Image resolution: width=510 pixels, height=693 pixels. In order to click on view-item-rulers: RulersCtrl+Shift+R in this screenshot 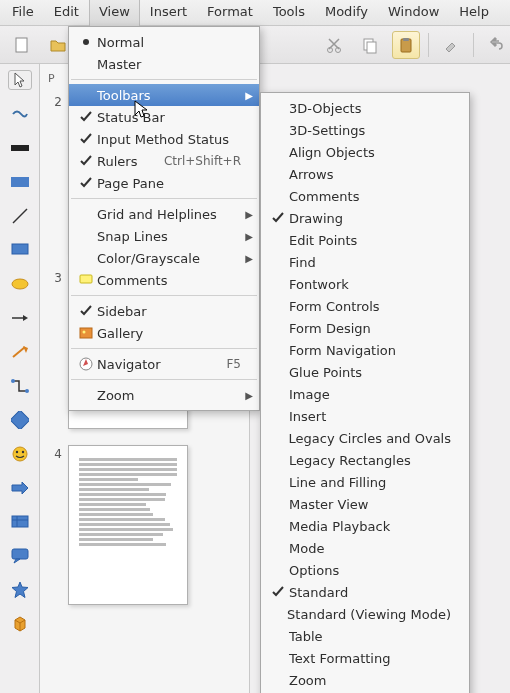, I will do `click(164, 161)`.